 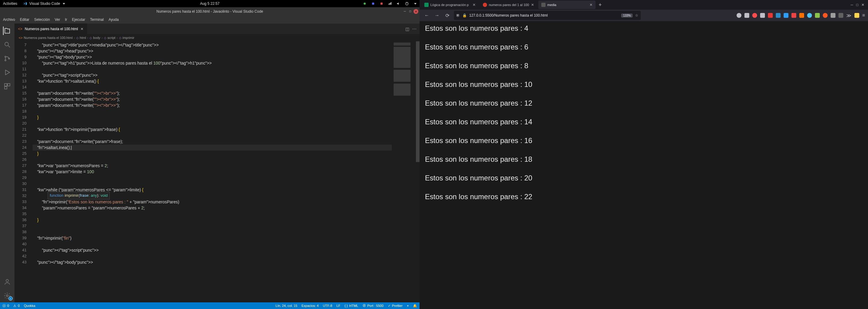 I want to click on breadcrumb: <> Numeros pares hasta el 100.html ›◇htm…, so click(x=217, y=38).